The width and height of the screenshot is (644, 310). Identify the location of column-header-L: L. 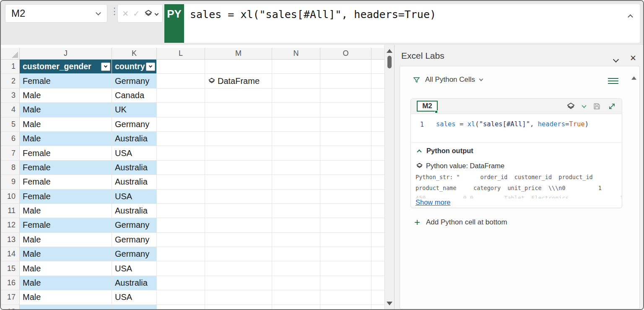
(181, 54).